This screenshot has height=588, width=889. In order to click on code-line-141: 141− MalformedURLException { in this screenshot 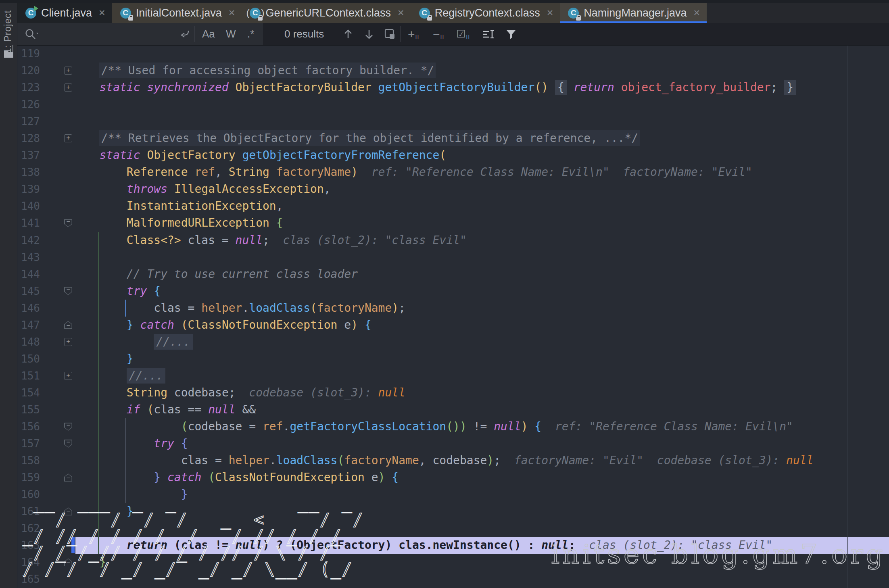, I will do `click(453, 223)`.